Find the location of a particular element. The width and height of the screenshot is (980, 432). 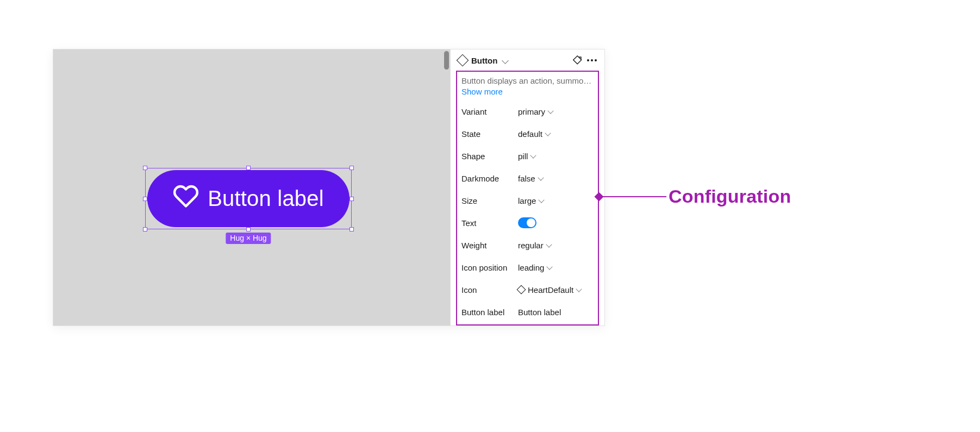

property-value-text: large is located at coordinates (527, 201).